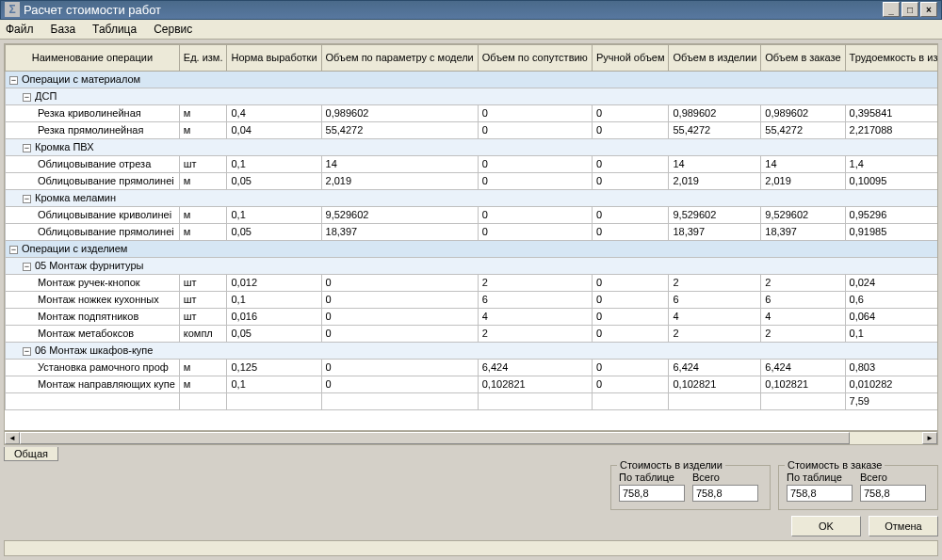 This screenshot has width=942, height=560. What do you see at coordinates (274, 113) in the screenshot?
I see `cell: 0,4` at bounding box center [274, 113].